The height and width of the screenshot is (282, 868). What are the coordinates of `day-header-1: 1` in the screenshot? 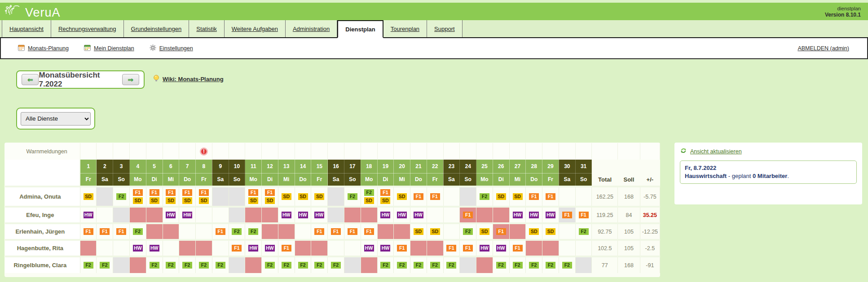 It's located at (88, 166).